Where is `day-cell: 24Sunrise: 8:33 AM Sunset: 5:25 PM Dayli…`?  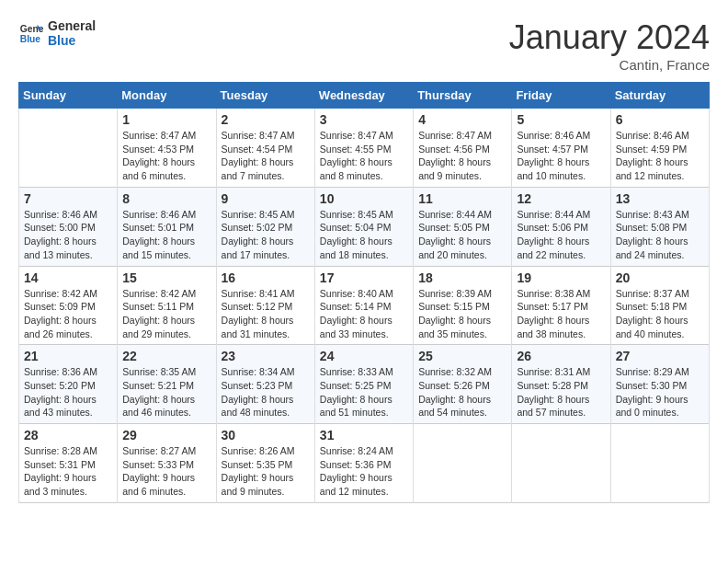 day-cell: 24Sunrise: 8:33 AM Sunset: 5:25 PM Dayli… is located at coordinates (364, 385).